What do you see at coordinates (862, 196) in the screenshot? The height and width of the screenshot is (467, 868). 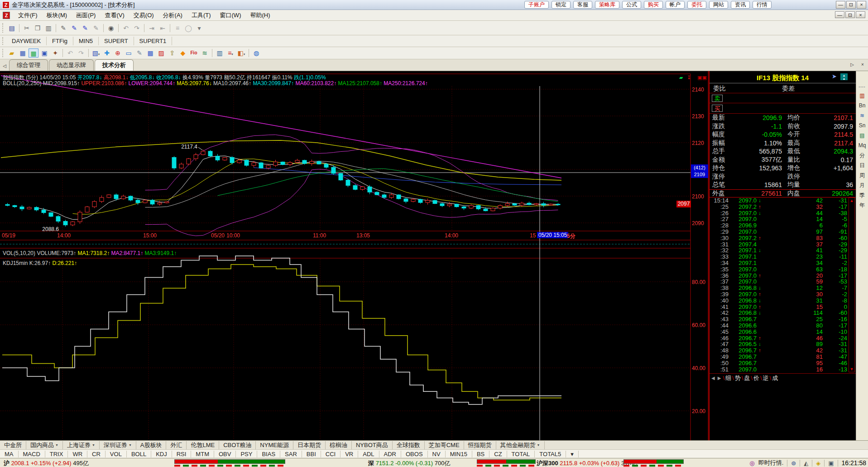 I see `strip-item-季: 季` at bounding box center [862, 196].